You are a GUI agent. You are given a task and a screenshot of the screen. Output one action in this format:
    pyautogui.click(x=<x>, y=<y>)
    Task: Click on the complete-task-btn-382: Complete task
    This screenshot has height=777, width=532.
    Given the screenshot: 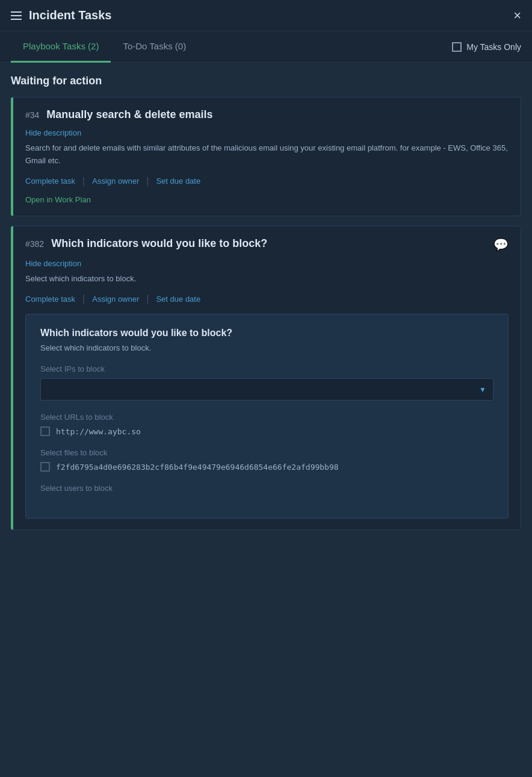 What is the action you would take?
    pyautogui.click(x=54, y=299)
    